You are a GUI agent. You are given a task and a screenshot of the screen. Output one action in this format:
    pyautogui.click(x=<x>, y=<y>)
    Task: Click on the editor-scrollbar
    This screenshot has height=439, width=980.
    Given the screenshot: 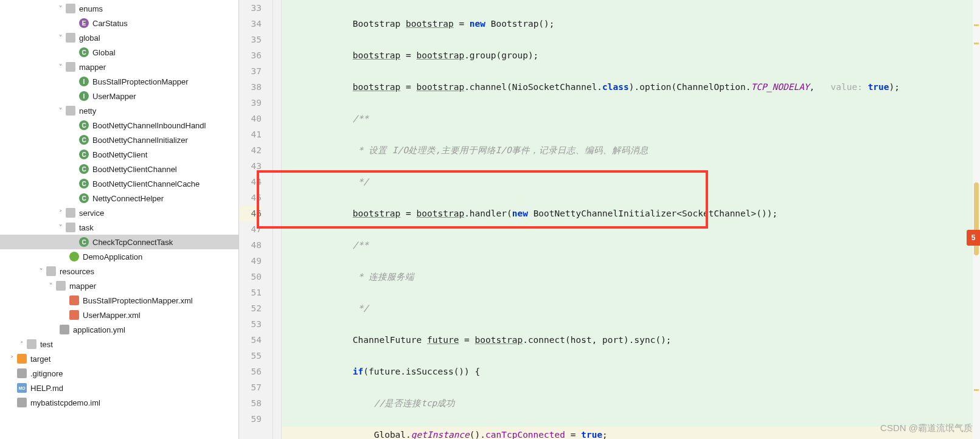 What is the action you would take?
    pyautogui.click(x=976, y=220)
    